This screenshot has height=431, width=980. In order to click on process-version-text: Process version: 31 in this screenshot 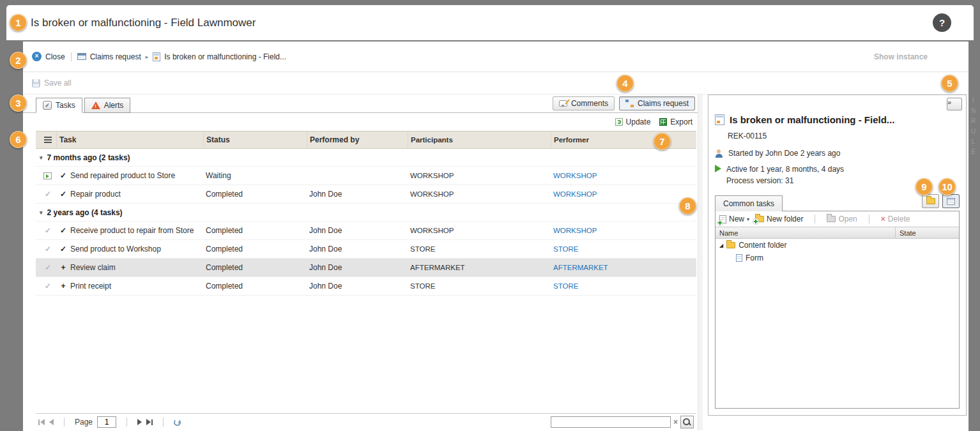, I will do `click(785, 181)`.